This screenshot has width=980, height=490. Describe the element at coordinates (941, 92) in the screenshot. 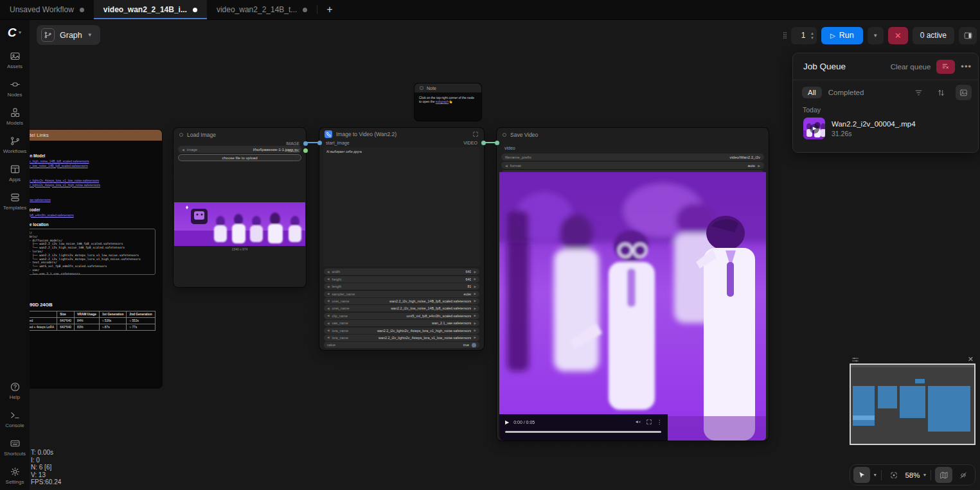

I see `sort-button` at that location.